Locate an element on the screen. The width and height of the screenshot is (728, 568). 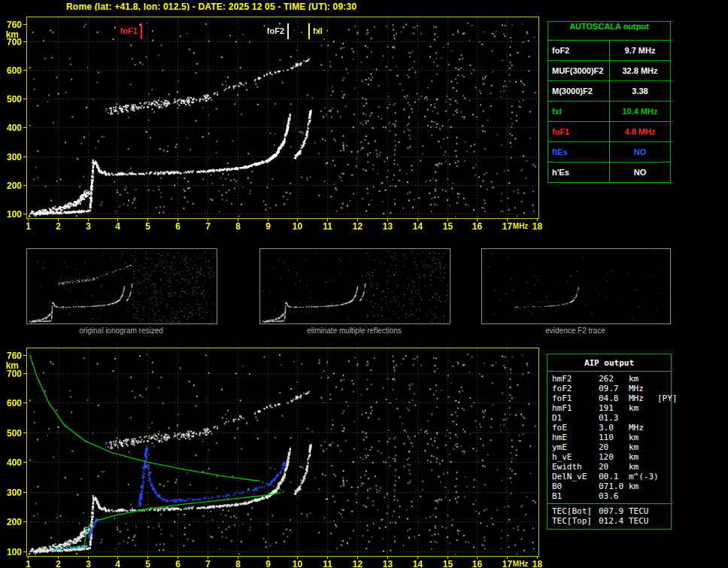
aip-val: 03.6 is located at coordinates (614, 497).